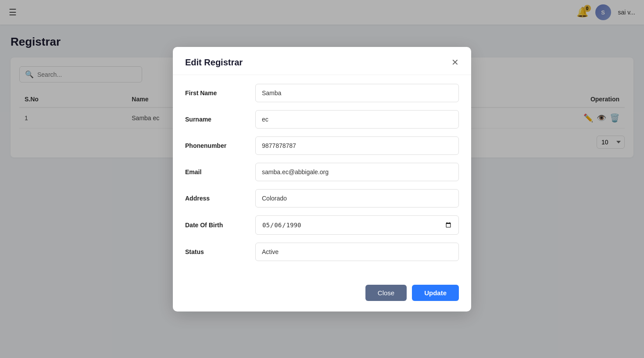  I want to click on form-group-email: Email, so click(322, 172).